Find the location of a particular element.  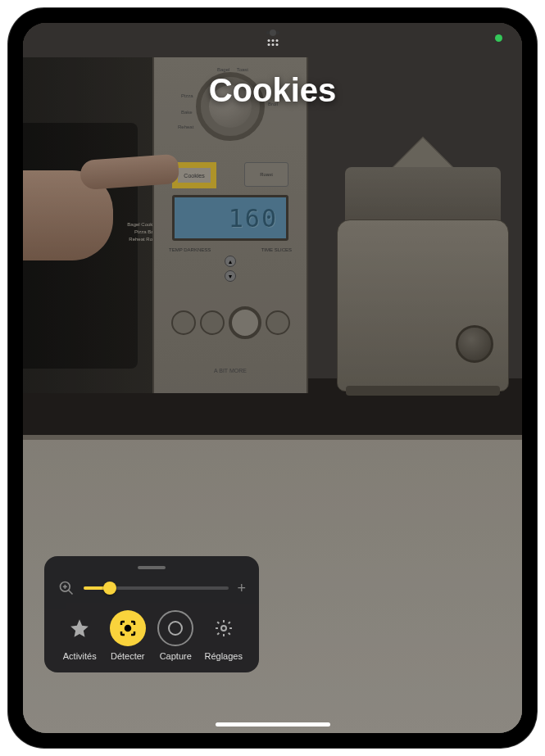

status-bar is located at coordinates (272, 33).